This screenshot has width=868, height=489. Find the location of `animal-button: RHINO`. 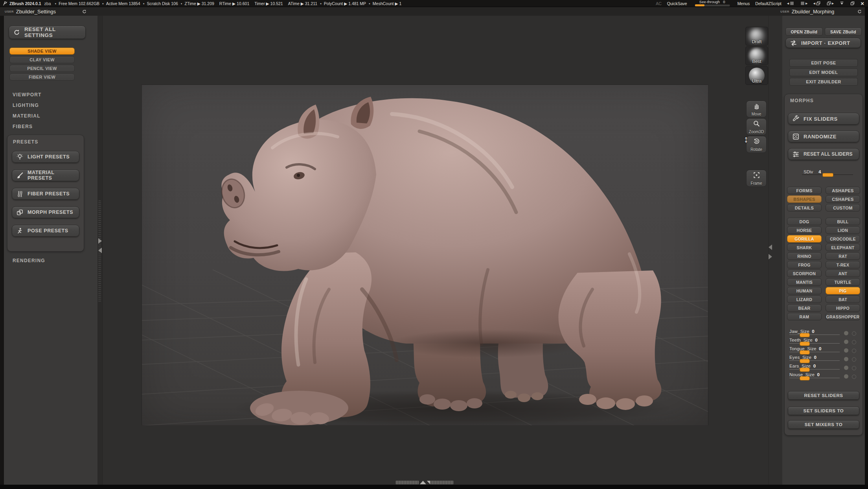

animal-button: RHINO is located at coordinates (804, 256).